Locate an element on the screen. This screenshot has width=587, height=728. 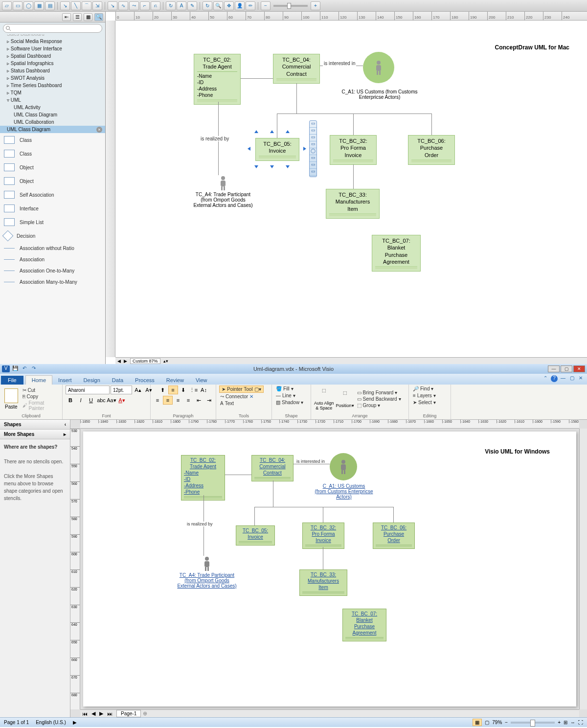
tab-home: Home is located at coordinates (39, 380).